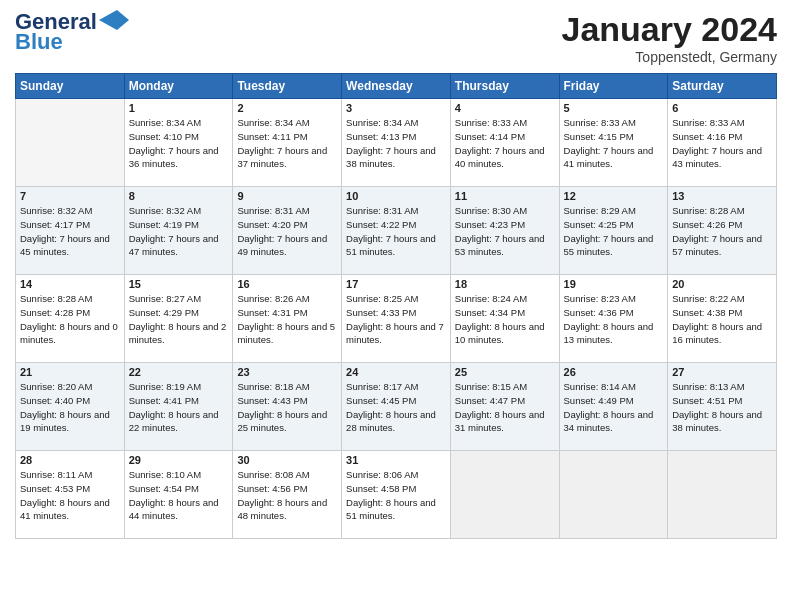  Describe the element at coordinates (179, 211) in the screenshot. I see `sunrise: Sunrise: 8:32 AM` at that location.